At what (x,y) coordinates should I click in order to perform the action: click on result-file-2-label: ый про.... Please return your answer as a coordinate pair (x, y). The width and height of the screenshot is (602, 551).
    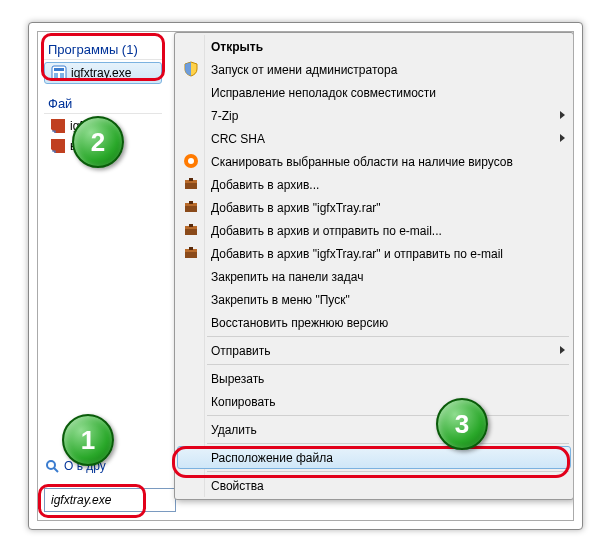
    Looking at the image, I should click on (94, 146).